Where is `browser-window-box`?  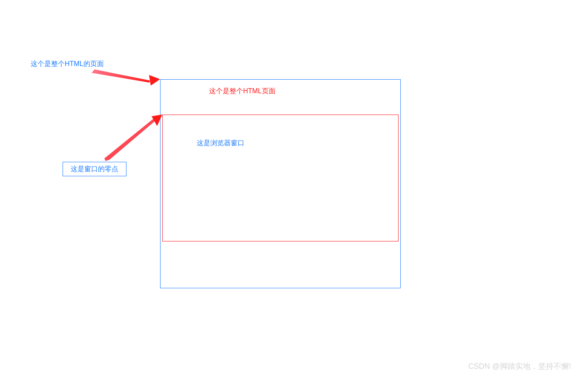
browser-window-box is located at coordinates (280, 178).